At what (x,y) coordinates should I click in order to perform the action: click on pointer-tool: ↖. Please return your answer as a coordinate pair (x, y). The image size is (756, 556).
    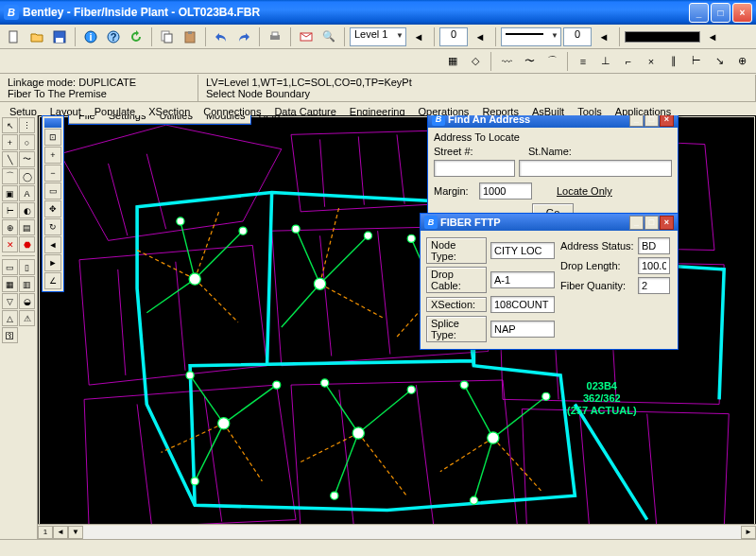
    Looking at the image, I should click on (9, 125).